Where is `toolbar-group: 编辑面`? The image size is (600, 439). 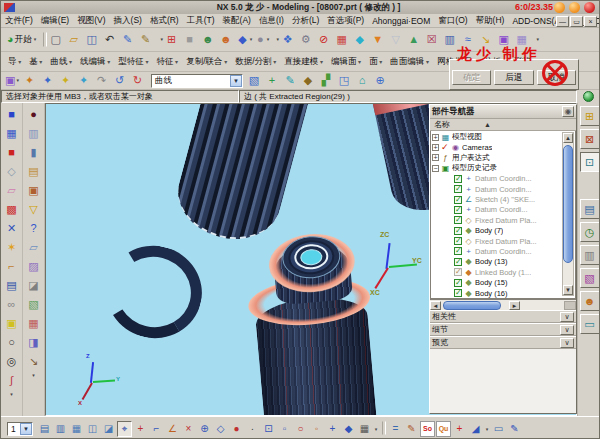
toolbar-group: 编辑面 is located at coordinates (346, 62).